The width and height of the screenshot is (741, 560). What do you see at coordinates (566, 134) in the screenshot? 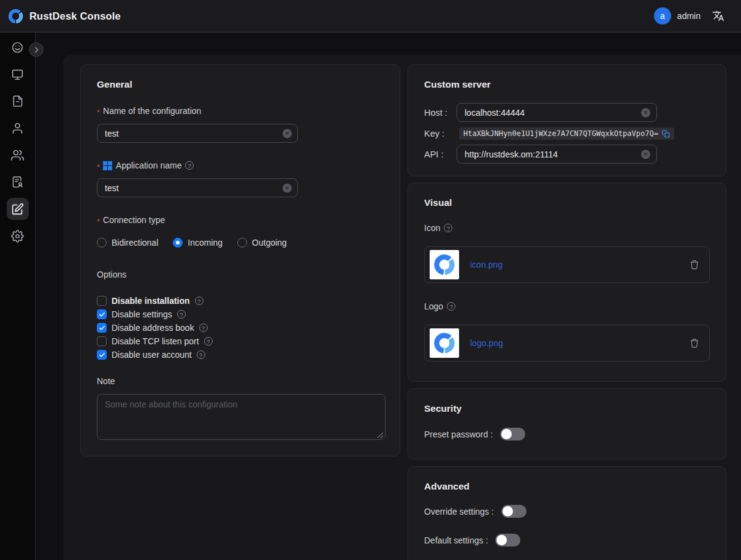
I see `server-key-value: HtaXBkJNHyn0e1U1jWXze7A7CN7QTGWqxkOtpaVp…` at bounding box center [566, 134].